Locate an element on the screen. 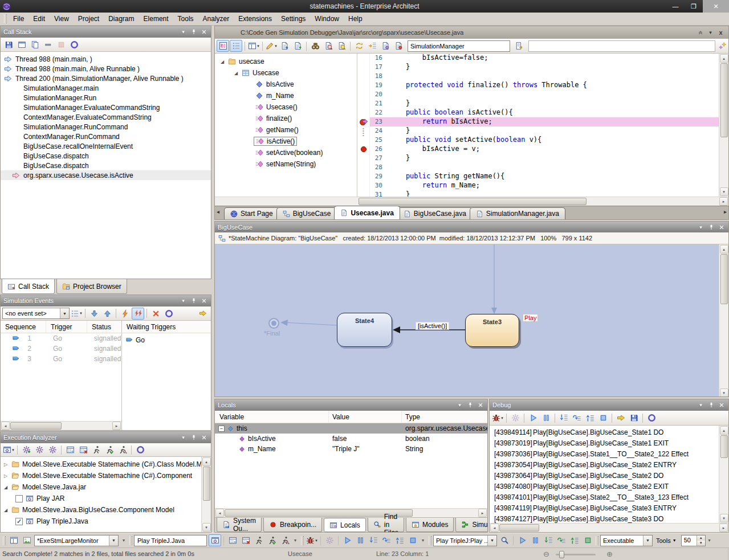 Image resolution: width=729 pixels, height=560 pixels. script-checkbox is located at coordinates (19, 499).